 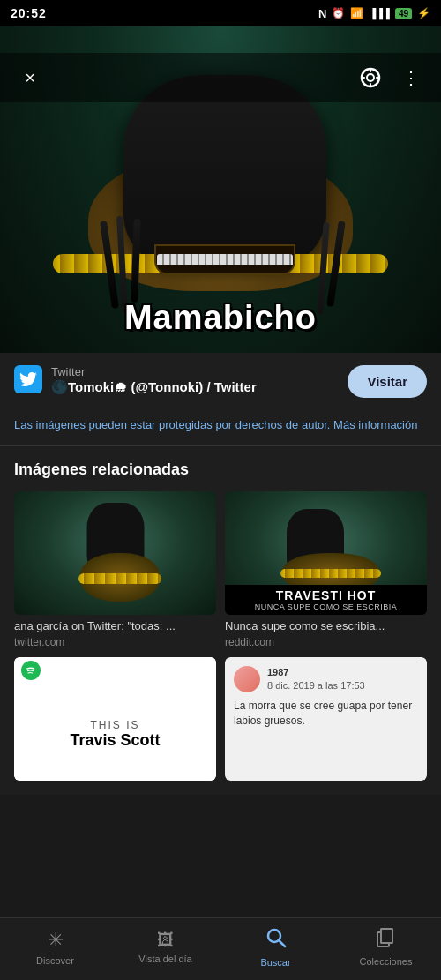 What do you see at coordinates (275, 947) in the screenshot?
I see `nav-item-buscar: Buscar` at bounding box center [275, 947].